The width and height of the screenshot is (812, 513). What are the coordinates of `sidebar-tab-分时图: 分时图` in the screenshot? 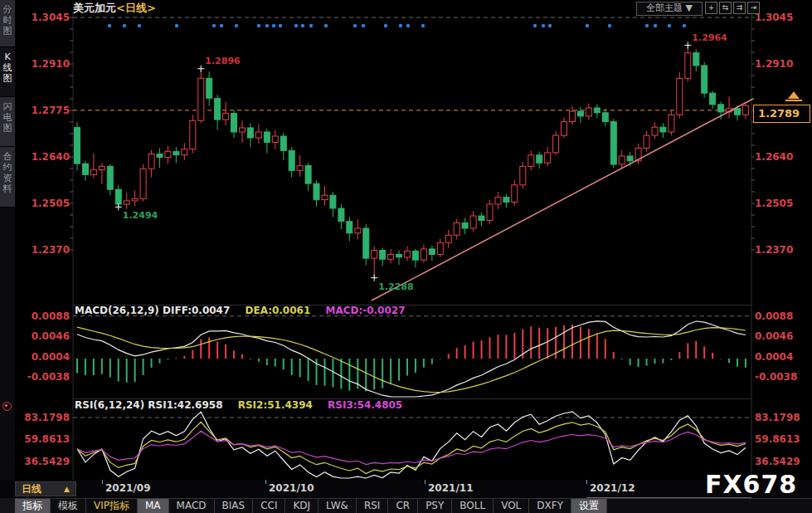 It's located at (7, 23).